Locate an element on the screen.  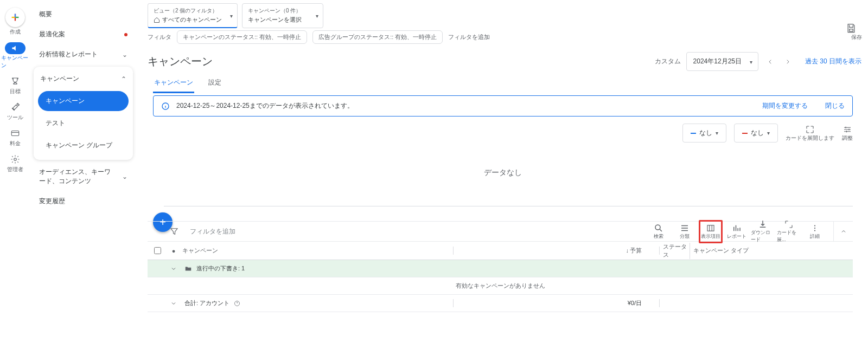
campaign-group-sublink: キャンペーン グループ is located at coordinates (84, 145).